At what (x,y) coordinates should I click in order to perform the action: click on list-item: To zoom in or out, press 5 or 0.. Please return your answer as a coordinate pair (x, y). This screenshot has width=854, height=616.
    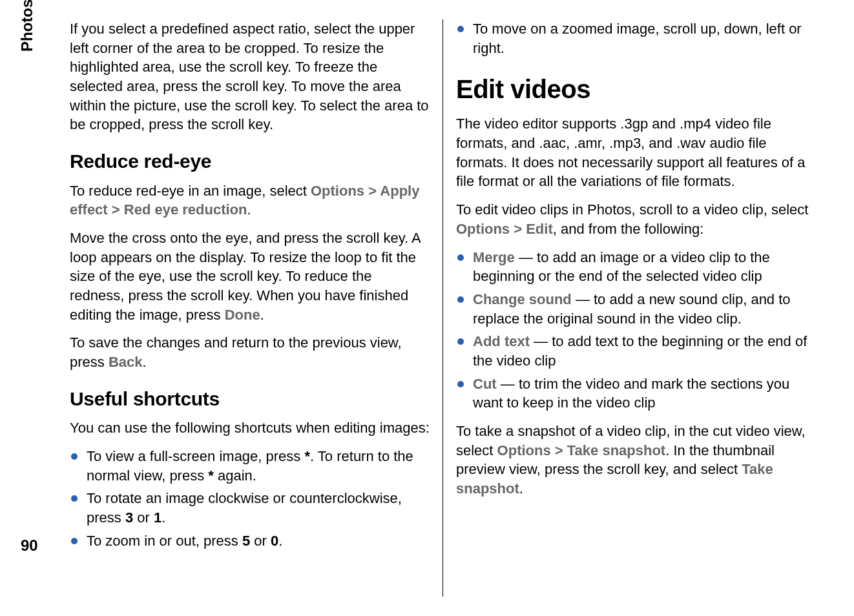
    Looking at the image, I should click on (249, 541).